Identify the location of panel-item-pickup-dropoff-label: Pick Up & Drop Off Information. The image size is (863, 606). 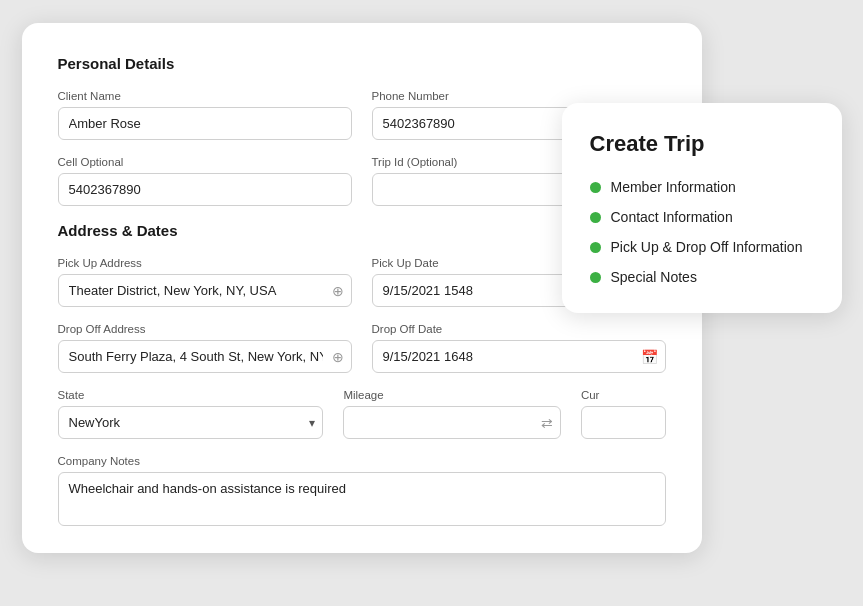
(707, 247).